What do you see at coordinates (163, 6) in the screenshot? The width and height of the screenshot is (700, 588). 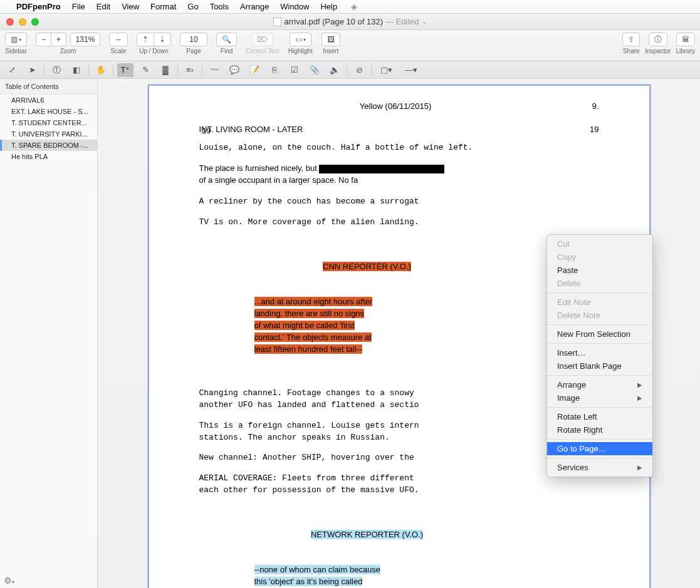 I see `menu-format: Format` at bounding box center [163, 6].